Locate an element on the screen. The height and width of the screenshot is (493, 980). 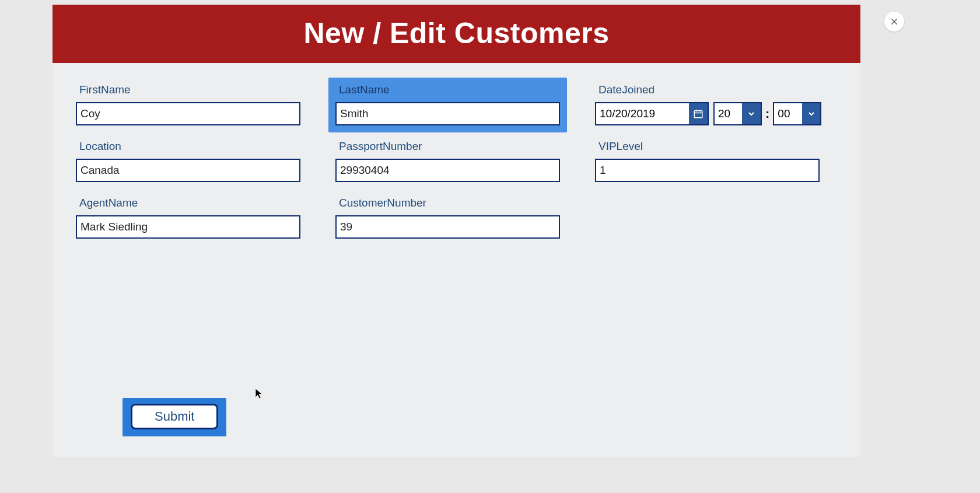
lastname-highlight: LastName is located at coordinates (448, 105).